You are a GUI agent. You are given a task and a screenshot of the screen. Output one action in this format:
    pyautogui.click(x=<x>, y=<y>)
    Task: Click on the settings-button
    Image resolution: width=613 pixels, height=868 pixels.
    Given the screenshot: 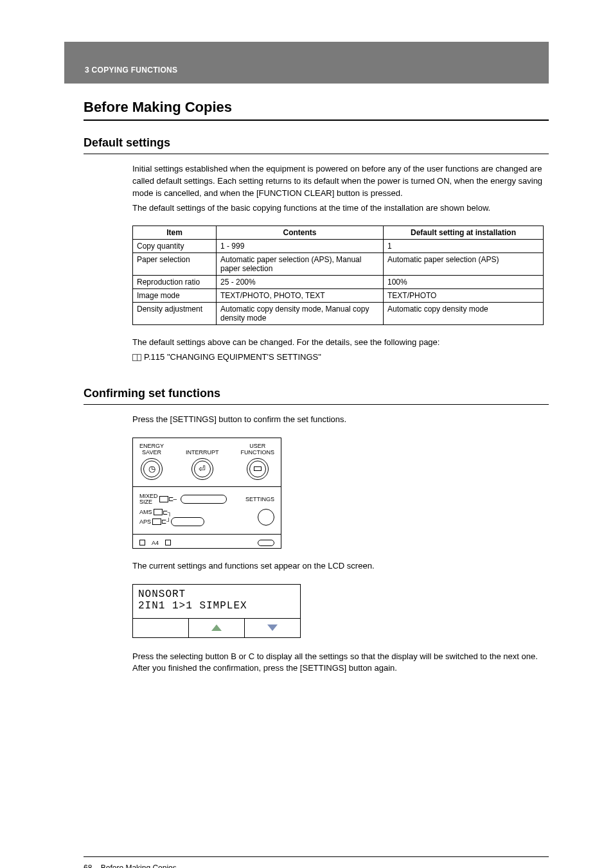 What is the action you would take?
    pyautogui.click(x=266, y=517)
    